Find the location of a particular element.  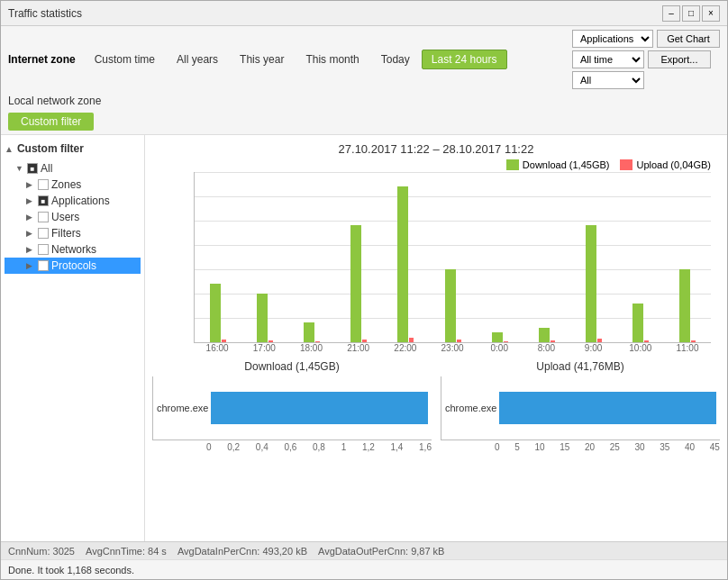

close-button: × is located at coordinates (711, 14).